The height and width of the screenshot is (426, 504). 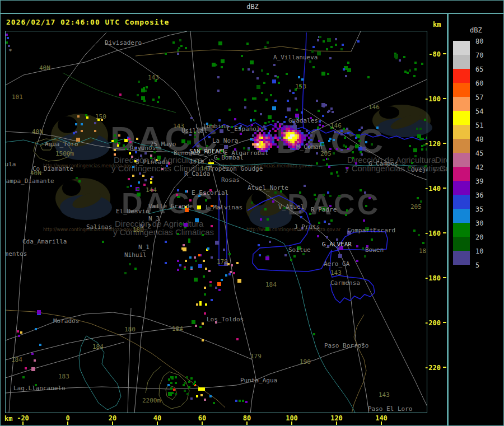 I want to click on legend-value: 60, so click(x=479, y=83).